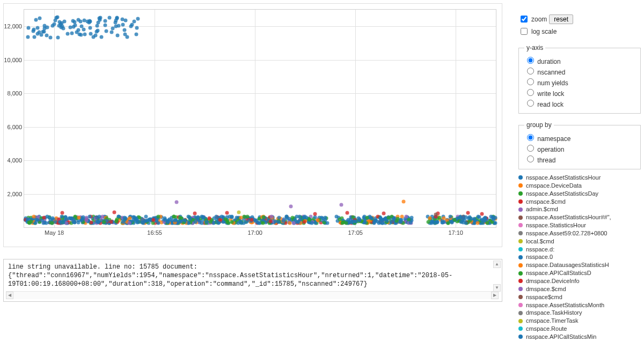  I want to click on legend-item: dmspace.DeviceInfo, so click(580, 281).